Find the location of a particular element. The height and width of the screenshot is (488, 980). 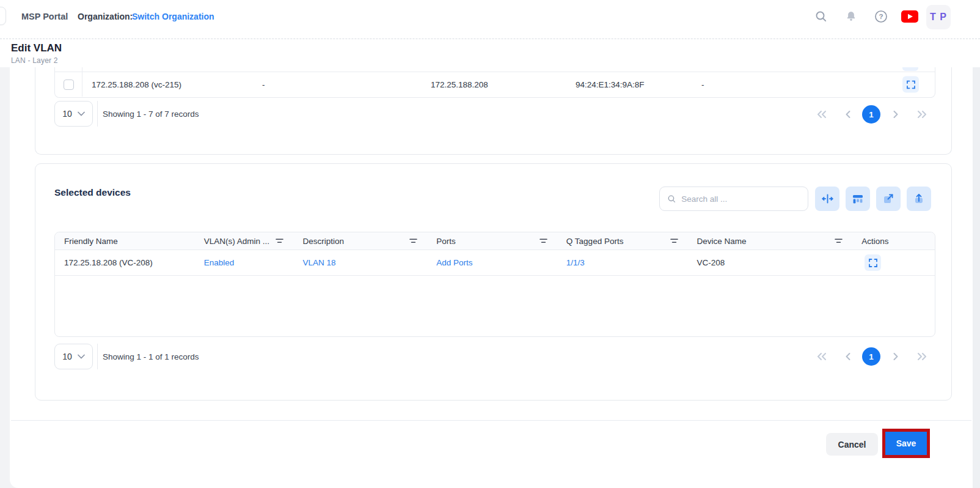

cell-vlan-admin: - is located at coordinates (264, 84).